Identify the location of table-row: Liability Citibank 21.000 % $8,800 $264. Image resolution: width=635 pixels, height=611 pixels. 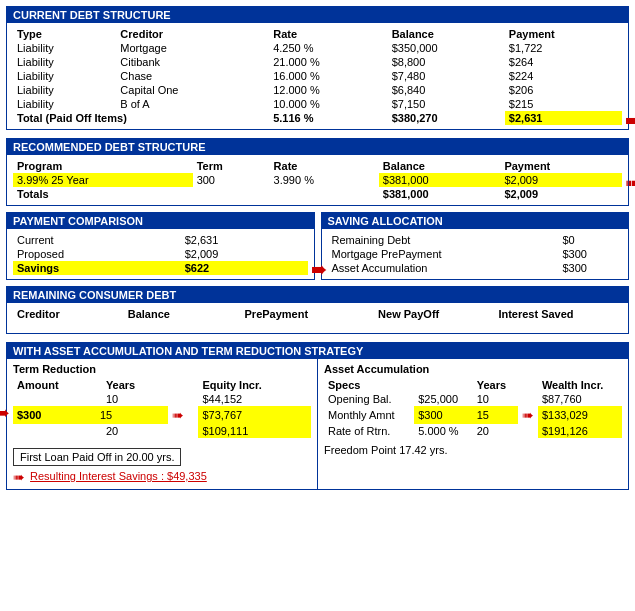
(318, 62).